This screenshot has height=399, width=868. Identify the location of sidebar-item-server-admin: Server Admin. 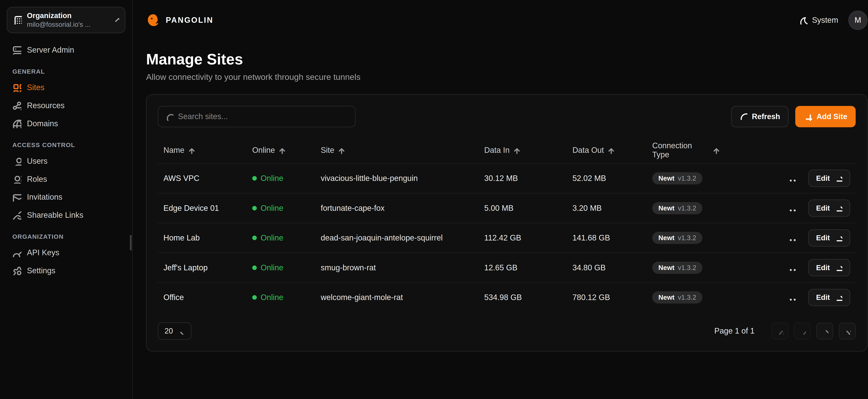
(66, 50).